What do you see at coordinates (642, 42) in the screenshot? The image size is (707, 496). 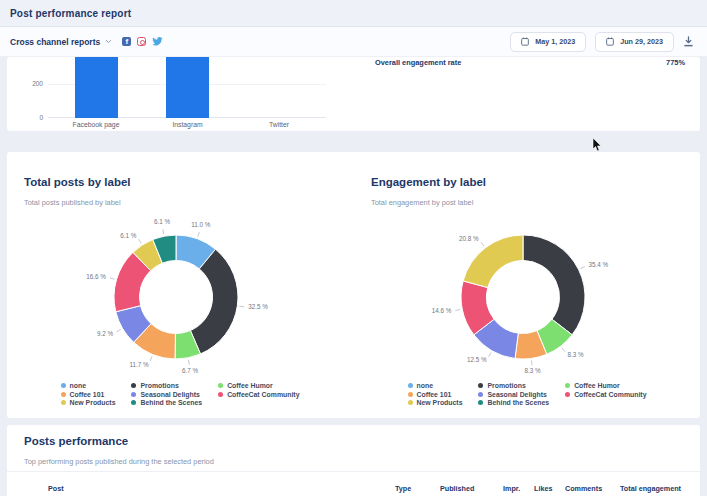 I see `end-date-value: Jun 29, 2023` at bounding box center [642, 42].